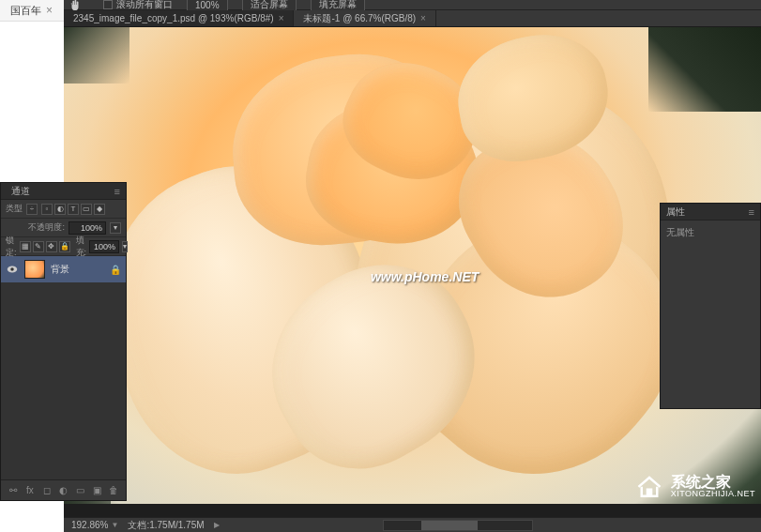 This screenshot has height=532, width=761. I want to click on watermark-center: www.pHome.NET, so click(424, 277).